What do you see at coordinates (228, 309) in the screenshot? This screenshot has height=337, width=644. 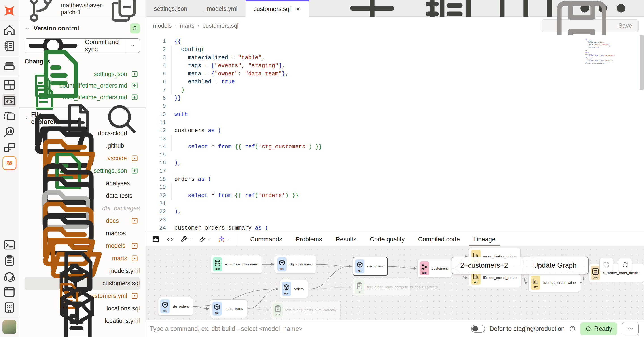 I see `lineage-node-order-items: MDLorder_items` at bounding box center [228, 309].